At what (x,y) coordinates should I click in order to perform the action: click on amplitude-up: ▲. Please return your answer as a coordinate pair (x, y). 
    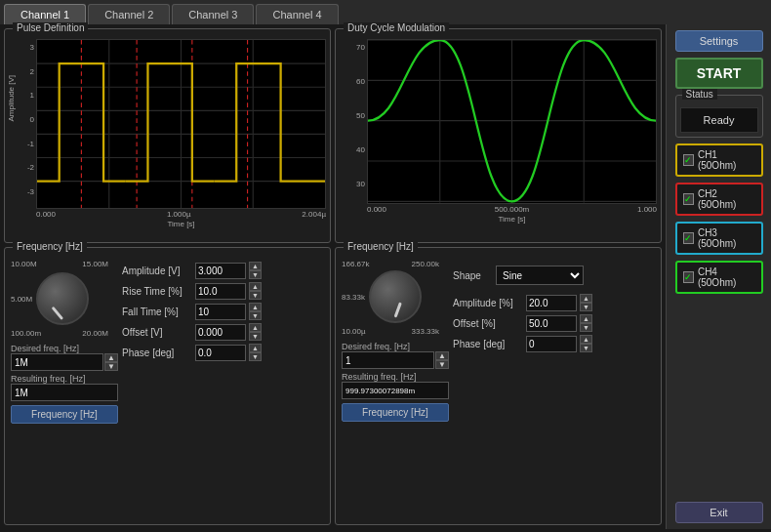
    Looking at the image, I should click on (256, 266).